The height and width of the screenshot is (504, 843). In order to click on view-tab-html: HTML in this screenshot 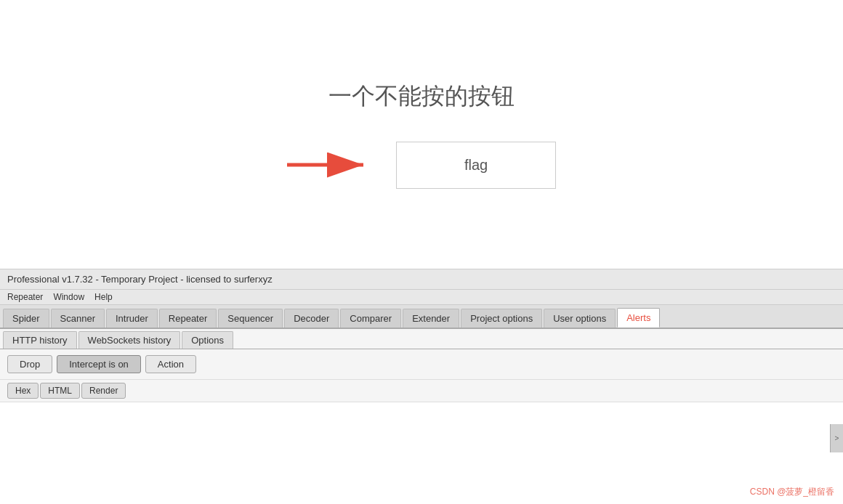, I will do `click(60, 391)`.